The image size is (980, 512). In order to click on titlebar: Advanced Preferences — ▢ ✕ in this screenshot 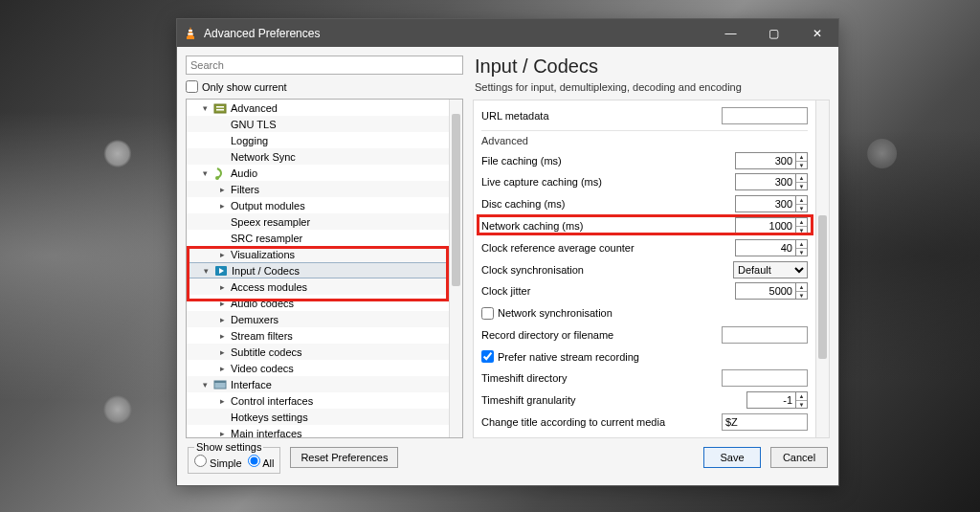, I will do `click(507, 33)`.